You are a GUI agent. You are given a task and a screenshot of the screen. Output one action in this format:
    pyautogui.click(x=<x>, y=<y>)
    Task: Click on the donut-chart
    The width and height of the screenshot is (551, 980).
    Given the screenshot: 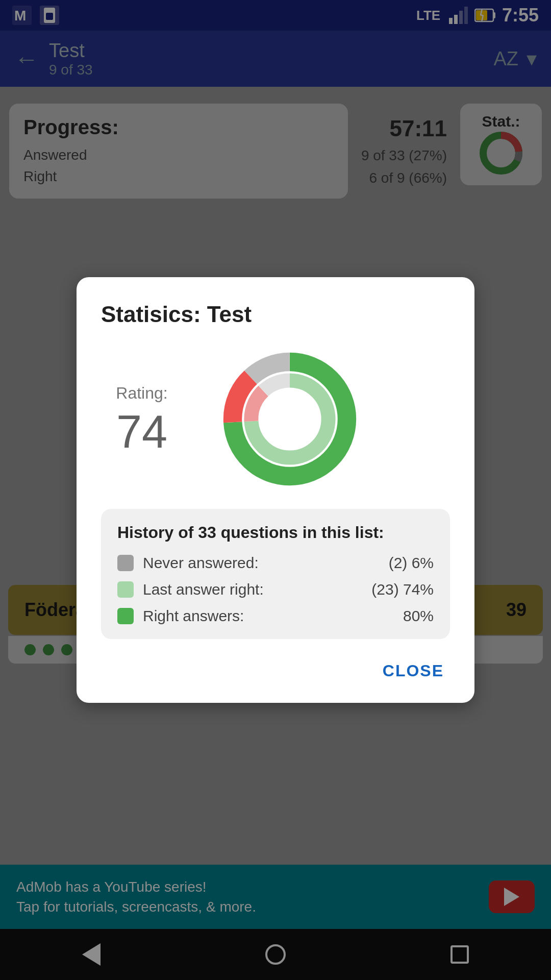 What is the action you would take?
    pyautogui.click(x=290, y=419)
    